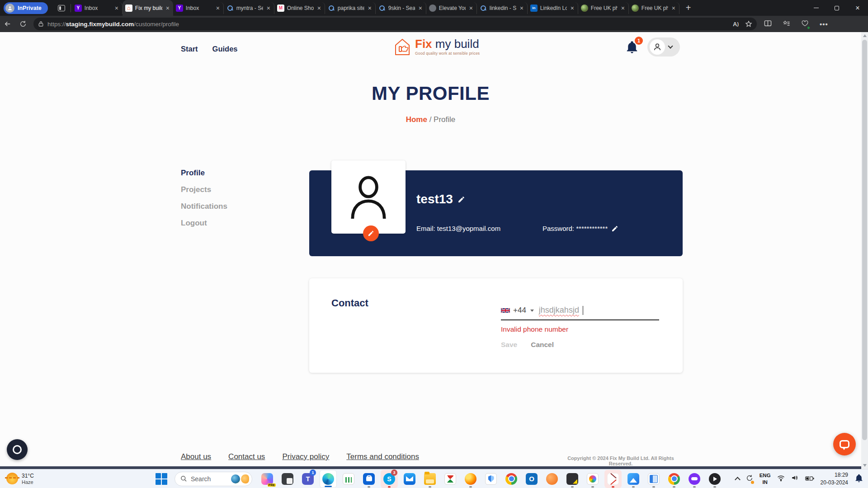 Image resolution: width=868 pixels, height=488 pixels. Describe the element at coordinates (213, 479) in the screenshot. I see `taskbar-search: Search` at that location.